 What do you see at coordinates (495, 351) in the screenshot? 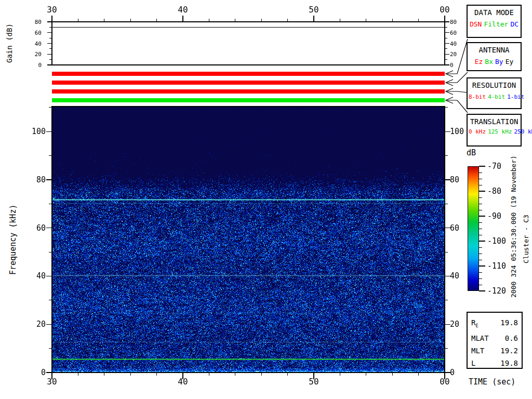
I see `table-row: MLT 19.2` at bounding box center [495, 351].